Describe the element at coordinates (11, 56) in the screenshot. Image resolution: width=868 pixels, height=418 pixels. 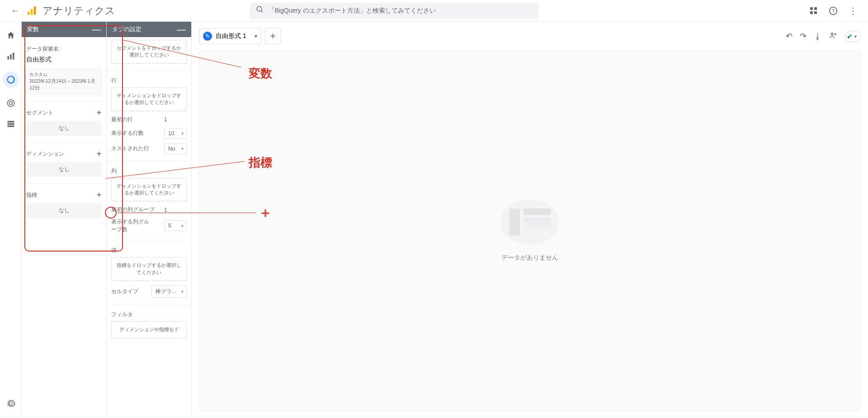
I see `nav-reports-icon` at that location.